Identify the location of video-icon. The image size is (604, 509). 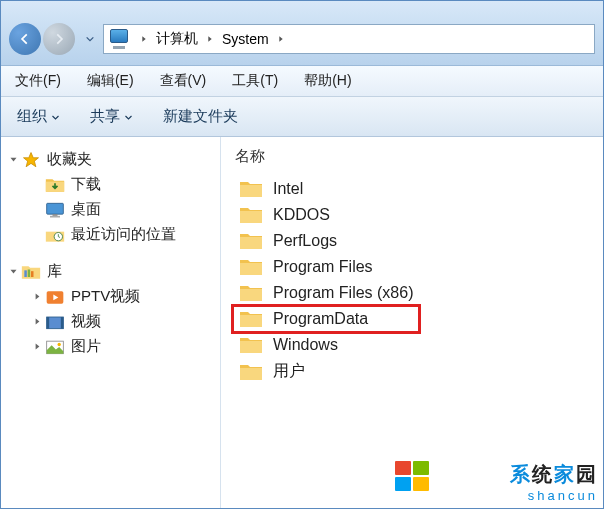
(55, 322).